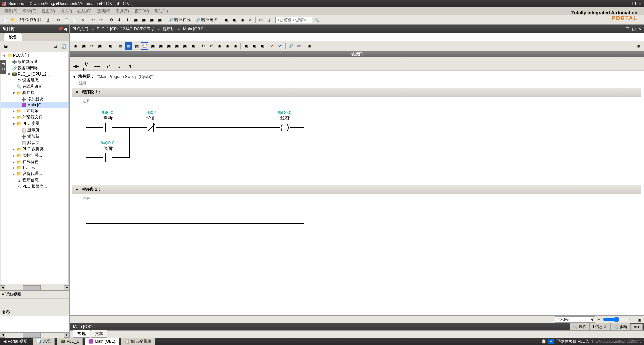 The height and width of the screenshot is (345, 644). I want to click on pin-icon: 📌, so click(60, 29).